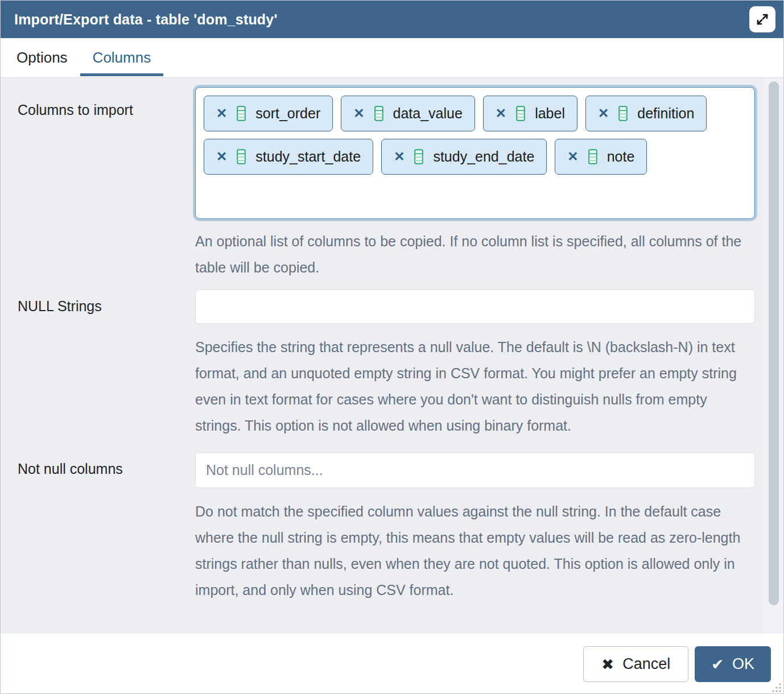 This screenshot has height=694, width=784. What do you see at coordinates (392, 58) in the screenshot?
I see `tab-bar: Options Columns` at bounding box center [392, 58].